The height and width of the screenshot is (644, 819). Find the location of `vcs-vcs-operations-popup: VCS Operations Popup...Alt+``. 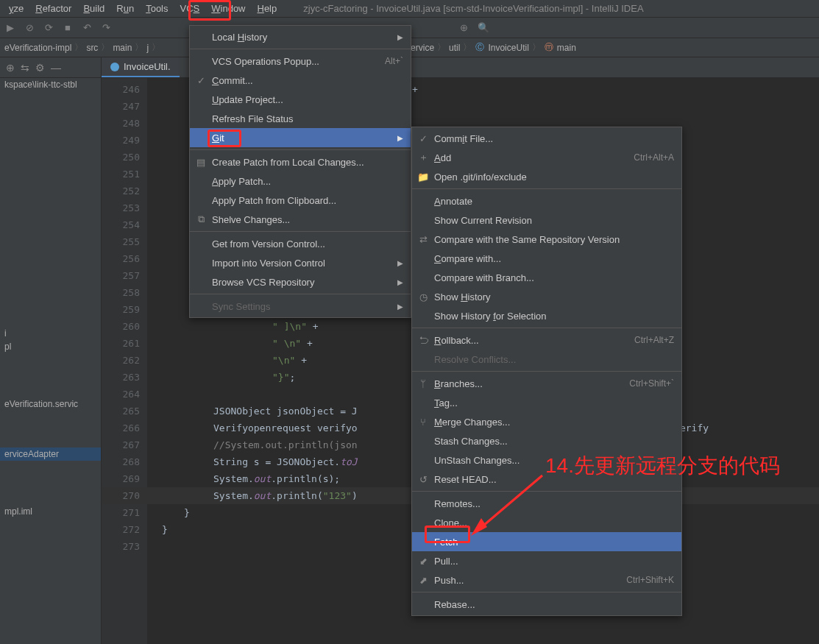

vcs-vcs-operations-popup: VCS Operations Popup...Alt+` is located at coordinates (300, 61).